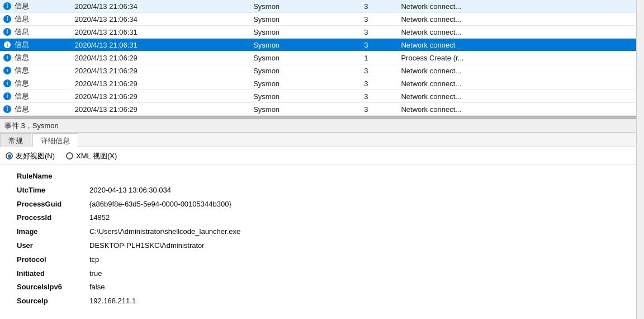 This screenshot has width=644, height=319. Describe the element at coordinates (53, 246) in the screenshot. I see `detail-key: User` at that location.